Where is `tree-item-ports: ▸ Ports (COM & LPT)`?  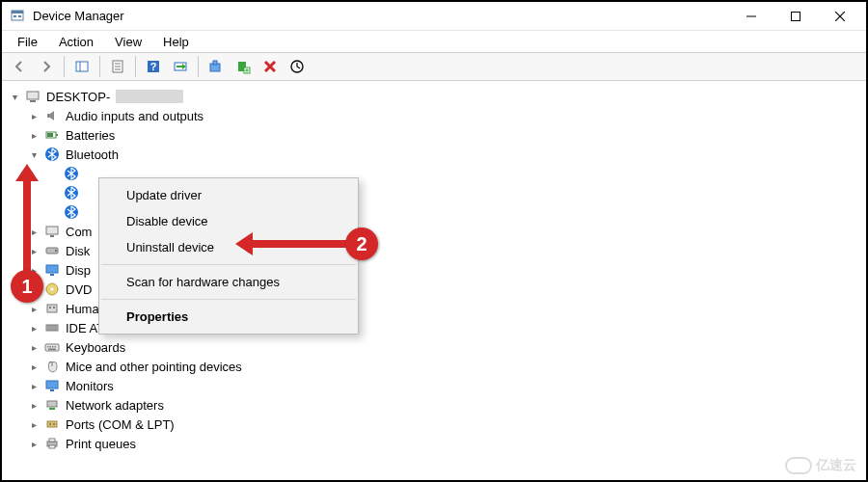
tree-item-ports: ▸ Ports (COM & LPT) is located at coordinates (444, 424).